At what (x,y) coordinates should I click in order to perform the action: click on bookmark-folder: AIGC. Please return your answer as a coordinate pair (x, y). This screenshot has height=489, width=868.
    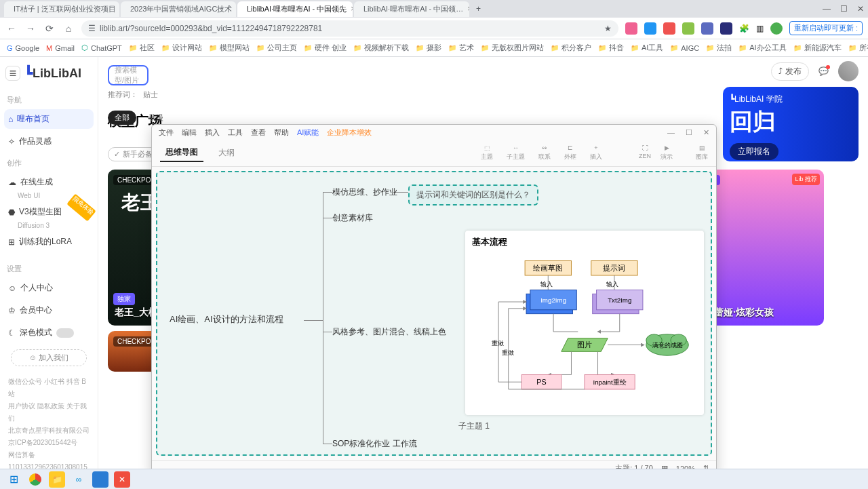
    Looking at the image, I should click on (685, 48).